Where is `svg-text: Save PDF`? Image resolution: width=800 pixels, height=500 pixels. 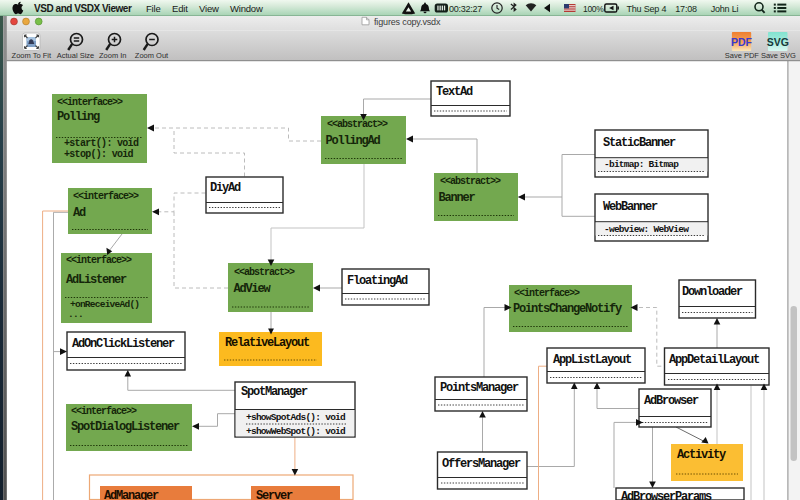 svg-text: Save PDF is located at coordinates (742, 56).